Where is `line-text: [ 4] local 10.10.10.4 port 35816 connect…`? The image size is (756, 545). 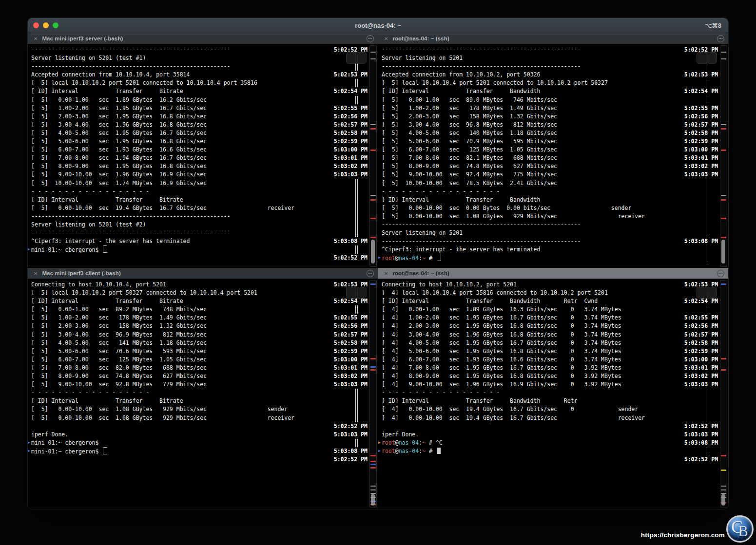
line-text: [ 4] local 10.10.10.4 port 35816 connect… is located at coordinates (495, 293).